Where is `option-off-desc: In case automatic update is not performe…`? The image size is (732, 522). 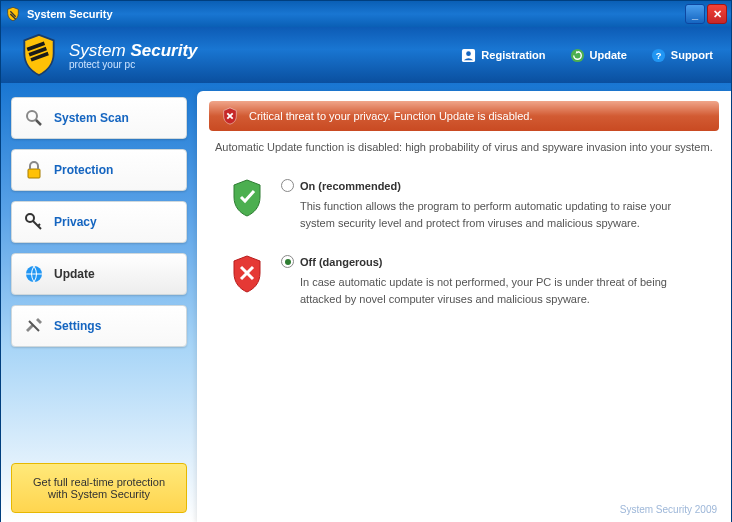
option-off-desc: In case automatic update is not performe… is located at coordinates (491, 290).